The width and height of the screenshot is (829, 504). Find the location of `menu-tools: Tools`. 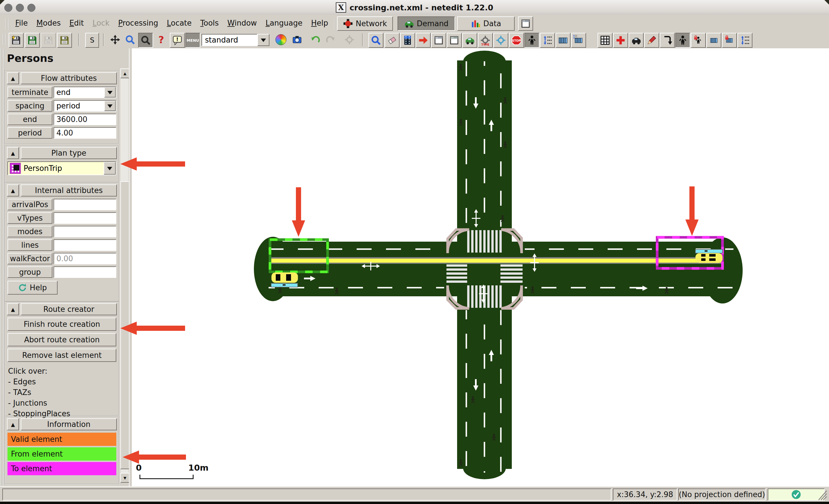

menu-tools: Tools is located at coordinates (210, 23).